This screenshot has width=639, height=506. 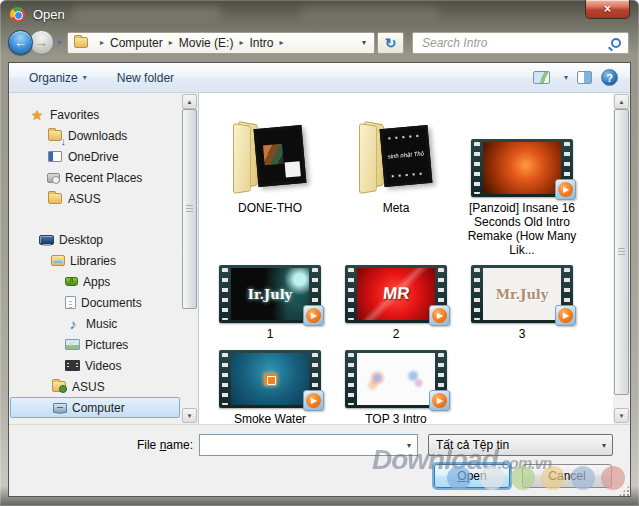 What do you see at coordinates (221, 43) in the screenshot?
I see `breadcrumb: ▸ Computer ▸ Movie (E:) ▸ Intro ▸ ▾` at bounding box center [221, 43].